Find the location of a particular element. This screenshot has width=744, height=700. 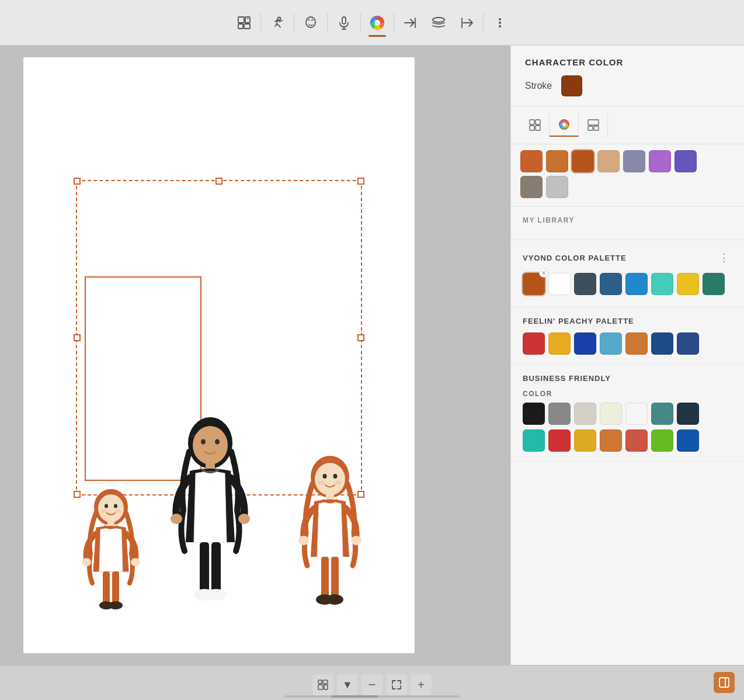

character-right is located at coordinates (330, 536).